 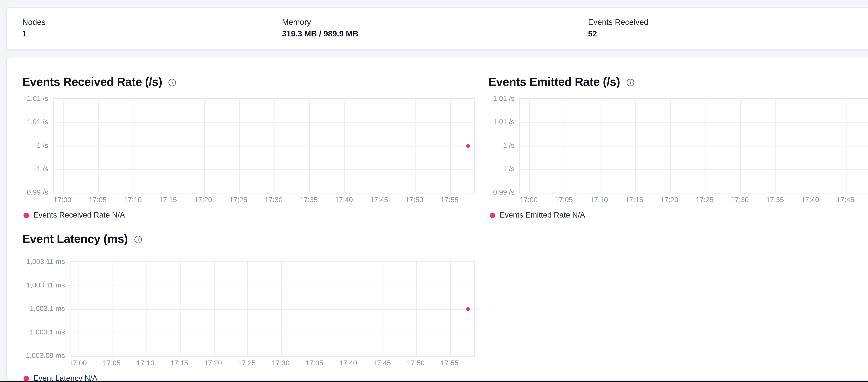 What do you see at coordinates (46, 261) in the screenshot?
I see `y-axis-tick-label: 1,003.11 ms` at bounding box center [46, 261].